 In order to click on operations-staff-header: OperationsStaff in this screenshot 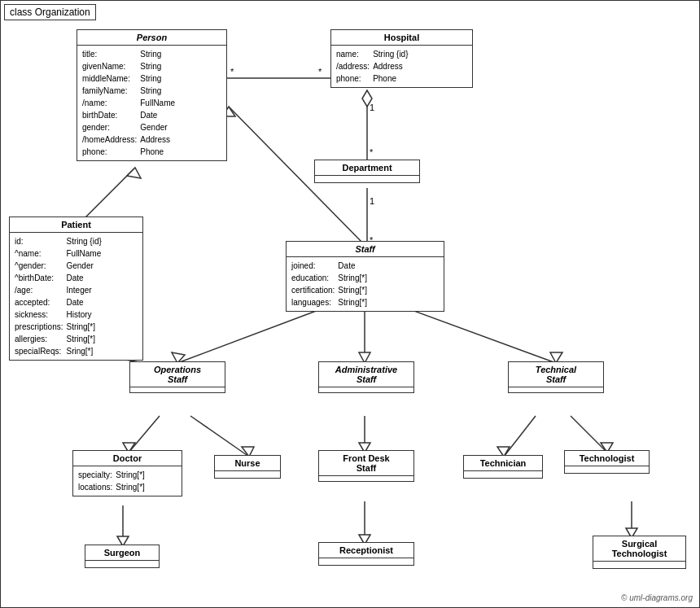, I will do `click(177, 374)`.